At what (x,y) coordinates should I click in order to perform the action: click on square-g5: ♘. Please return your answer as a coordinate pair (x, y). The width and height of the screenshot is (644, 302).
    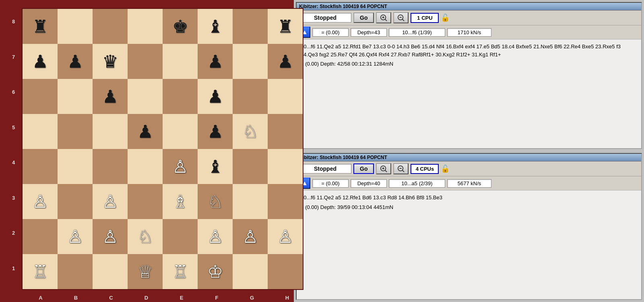
    Looking at the image, I should click on (250, 131).